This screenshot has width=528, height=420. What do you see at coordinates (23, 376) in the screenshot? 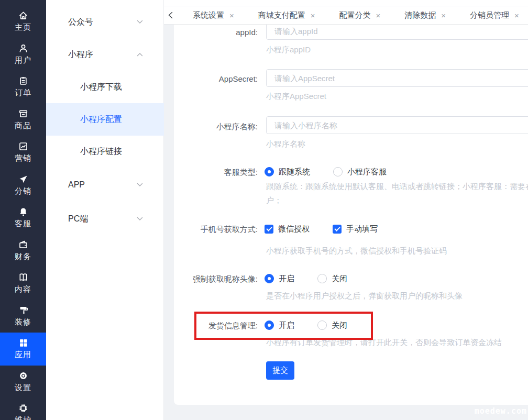
I see `settings-gear-icon` at bounding box center [23, 376].